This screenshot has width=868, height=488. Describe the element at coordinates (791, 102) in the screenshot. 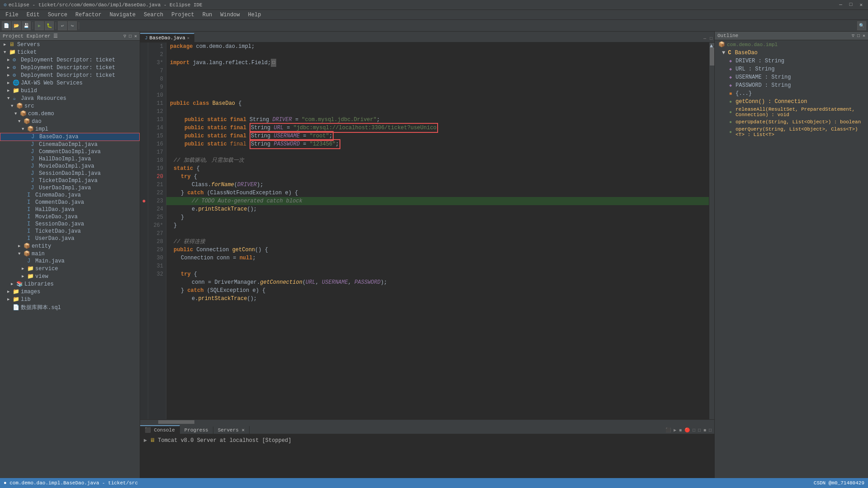

I see `outline-method-getconn: ● getConn() : Connection` at that location.